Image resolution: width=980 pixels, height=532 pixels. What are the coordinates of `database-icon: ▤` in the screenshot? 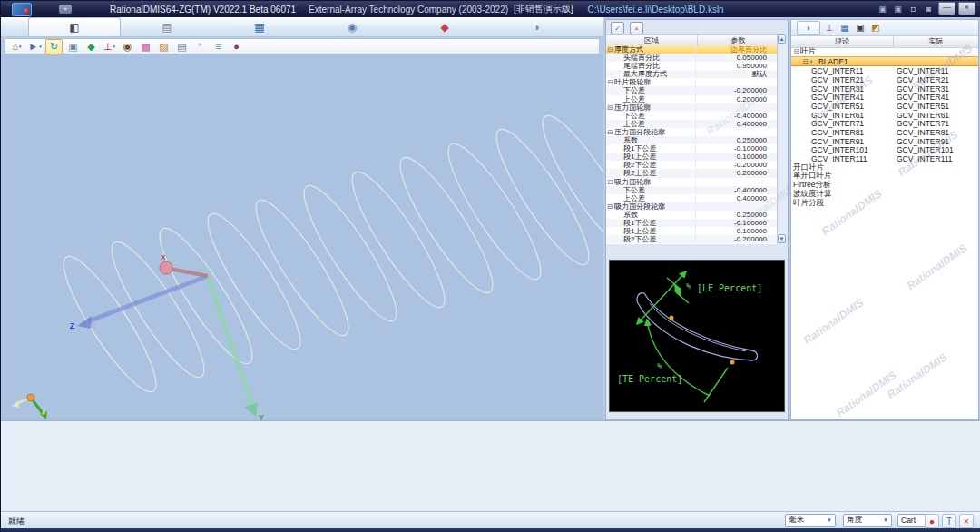 It's located at (181, 47).